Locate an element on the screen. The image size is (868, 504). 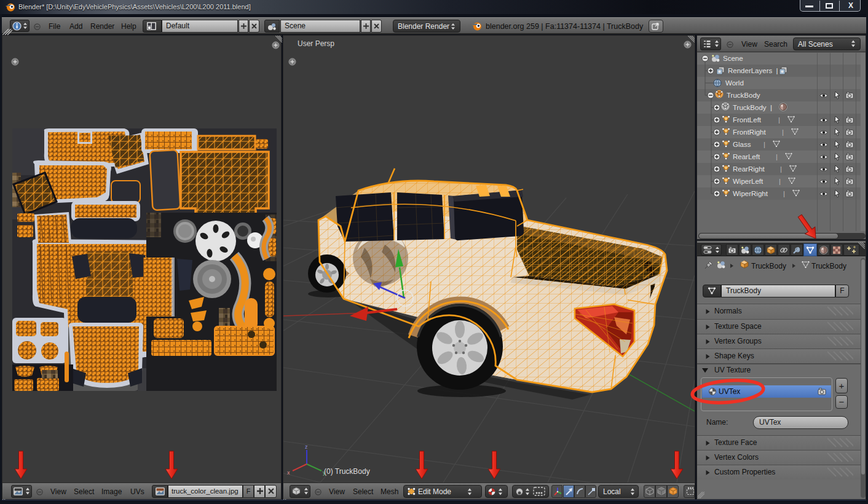
svg-text: (0) TruckBody is located at coordinates (347, 471).